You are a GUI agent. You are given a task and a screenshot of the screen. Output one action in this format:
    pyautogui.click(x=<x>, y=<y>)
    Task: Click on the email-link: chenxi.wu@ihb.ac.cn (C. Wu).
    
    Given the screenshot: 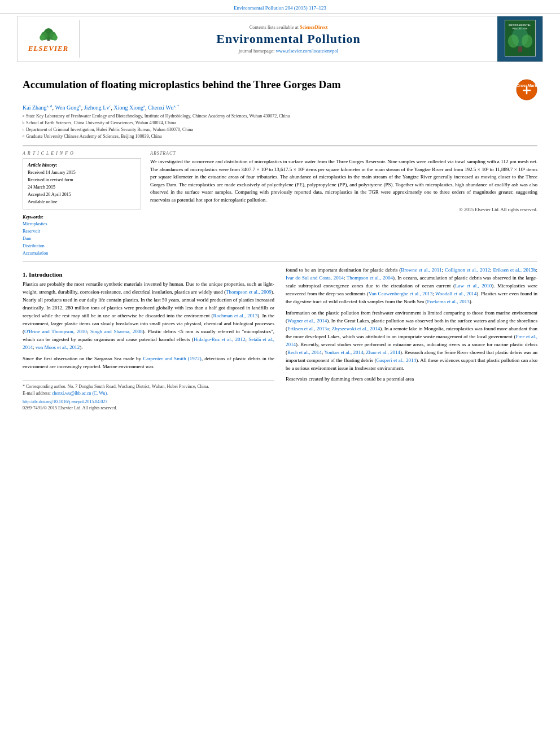 What is the action you would take?
    pyautogui.click(x=80, y=393)
    